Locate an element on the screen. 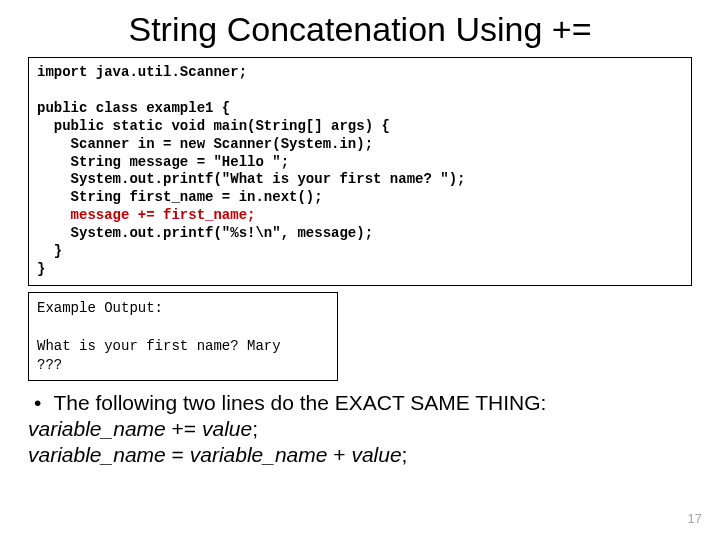 This screenshot has height=540, width=720. equiv-line-2: variable_name = variable_name + value; is located at coordinates (360, 455).